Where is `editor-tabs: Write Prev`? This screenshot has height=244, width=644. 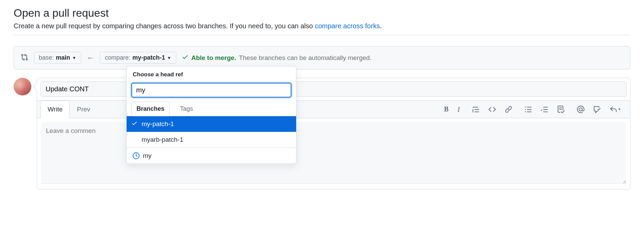 editor-tabs: Write Prev is located at coordinates (69, 109).